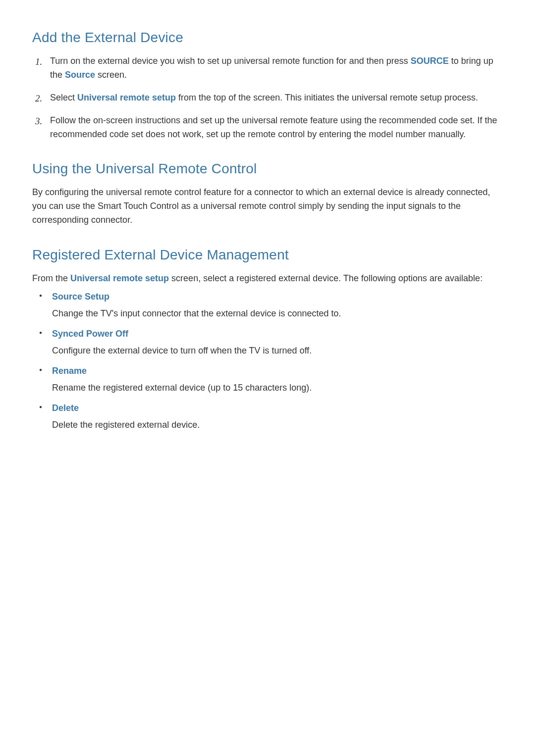 This screenshot has width=535, height=756. Describe the element at coordinates (277, 425) in the screenshot. I see `option-desc-delete: Delete the registered external device.` at that location.